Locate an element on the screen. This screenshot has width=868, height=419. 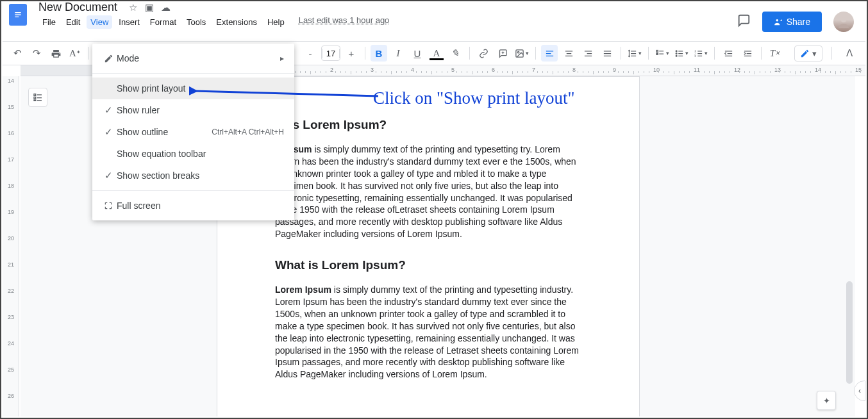
clear-formatting-button: T✕ is located at coordinates (775, 53).